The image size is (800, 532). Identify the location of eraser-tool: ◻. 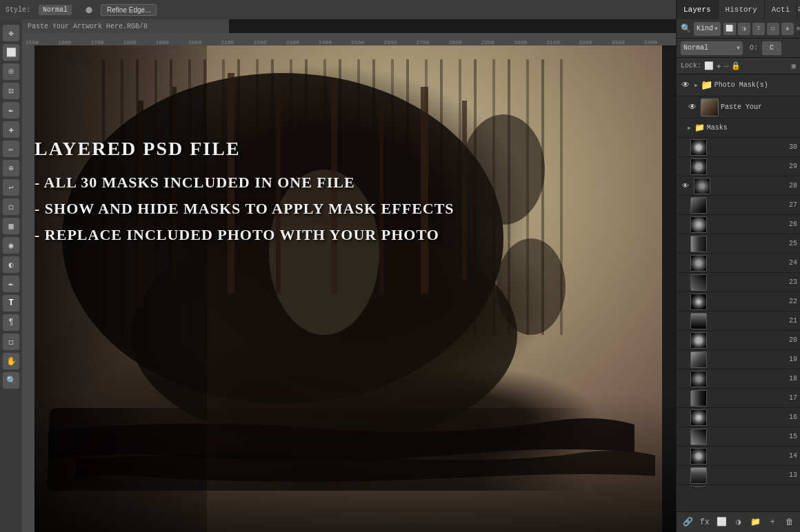
(11, 207).